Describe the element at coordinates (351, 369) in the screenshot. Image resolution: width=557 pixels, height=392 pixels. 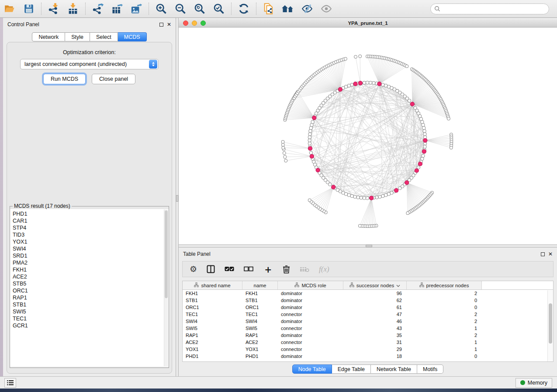
I see `tab-edge-table: Edge Table` at that location.